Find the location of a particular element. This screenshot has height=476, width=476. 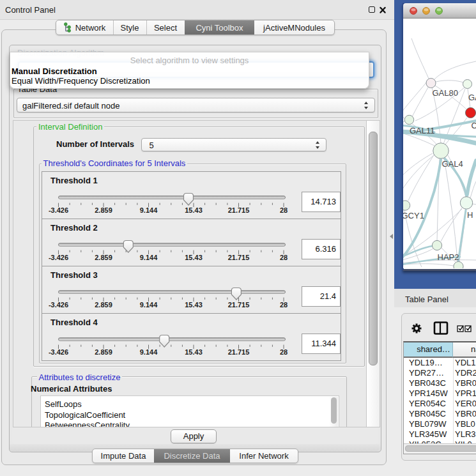

svg-text: GAL4 is located at coordinates (452, 164).